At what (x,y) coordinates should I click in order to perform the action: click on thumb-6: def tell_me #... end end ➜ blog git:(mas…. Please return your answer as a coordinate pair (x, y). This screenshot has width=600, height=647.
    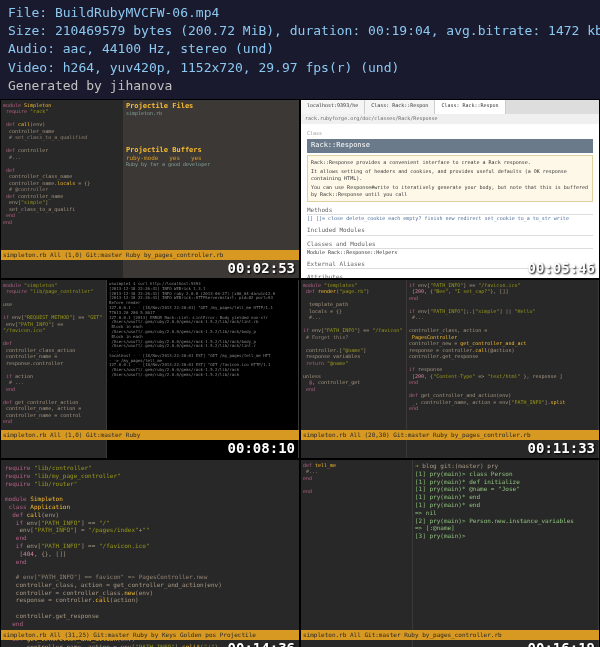
    Looking at the image, I should click on (450, 553).